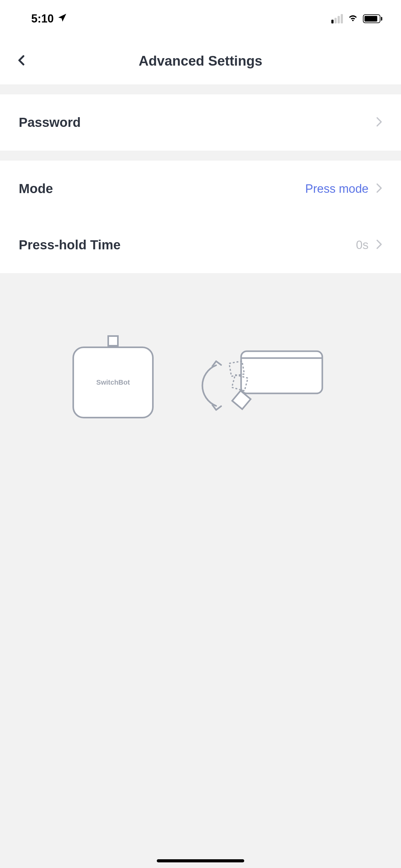 Image resolution: width=401 pixels, height=868 pixels. I want to click on back-button, so click(22, 61).